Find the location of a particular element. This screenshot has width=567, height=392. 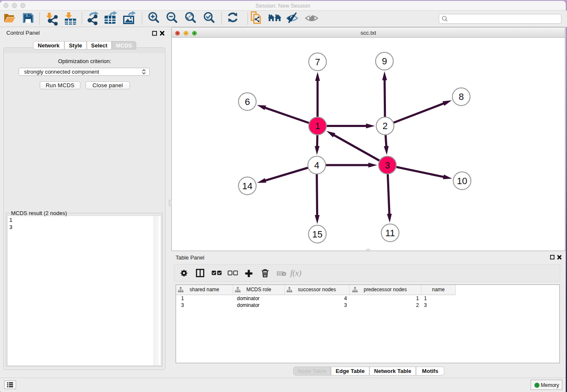

svg-text: 6 is located at coordinates (247, 102).